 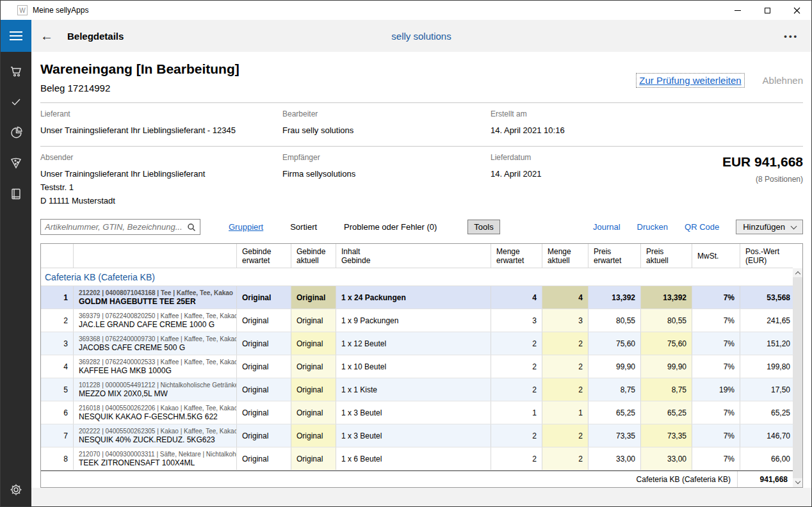 What do you see at coordinates (304, 227) in the screenshot?
I see `sorted-toggle: Sortiert` at bounding box center [304, 227].